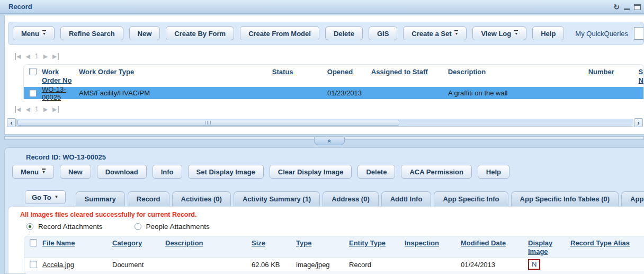  I want to click on record-attachments-radio, so click(30, 227).